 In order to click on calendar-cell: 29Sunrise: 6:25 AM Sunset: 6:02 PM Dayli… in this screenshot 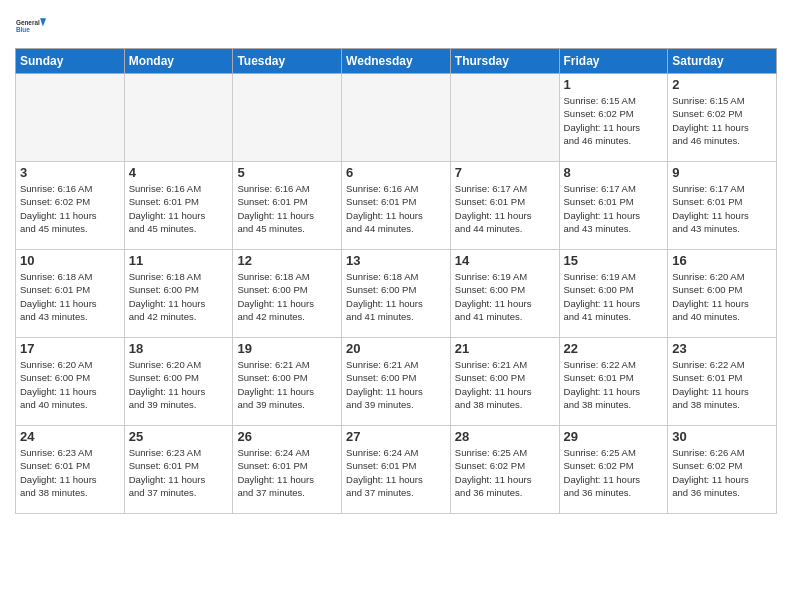, I will do `click(614, 470)`.